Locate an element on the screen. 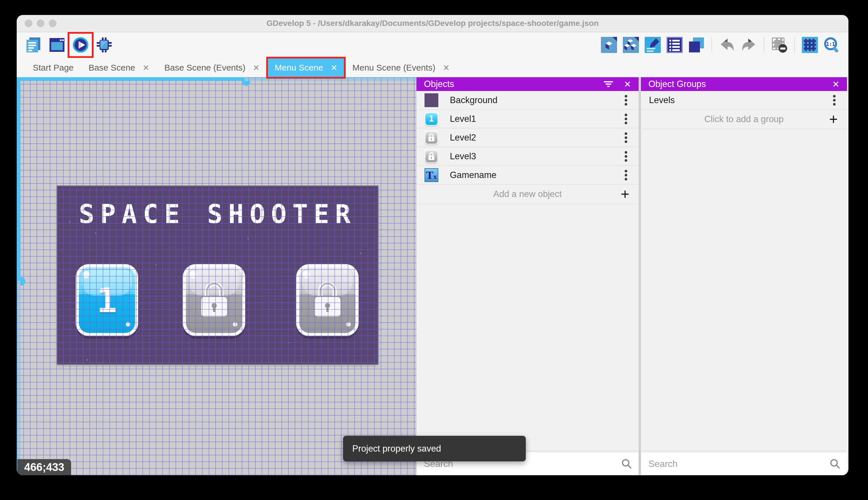  background-thumbnail is located at coordinates (432, 100).